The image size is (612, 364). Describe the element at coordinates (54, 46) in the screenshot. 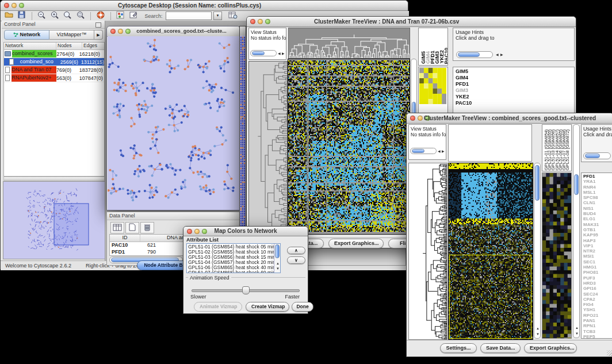

I see `network-table-header: Network Nodes Edges` at that location.